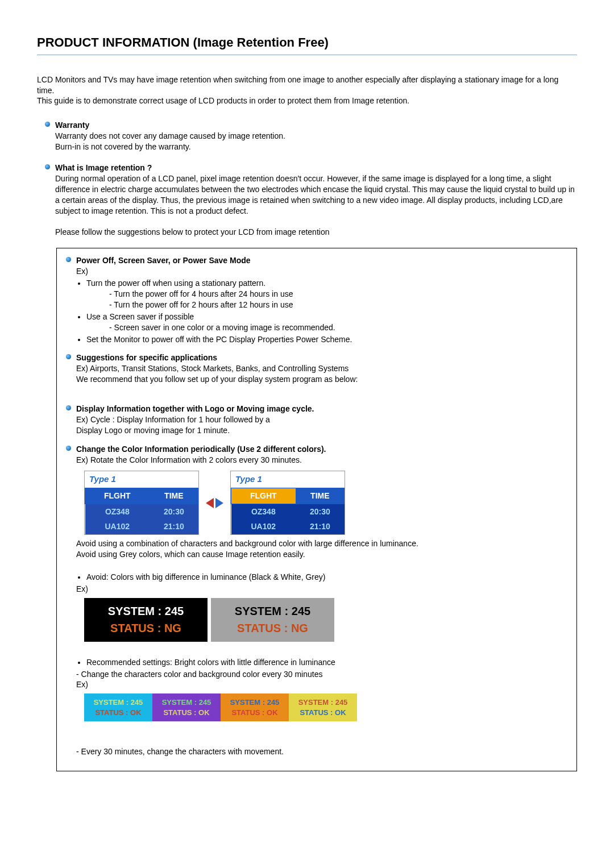  Describe the element at coordinates (325, 460) in the screenshot. I see `changecolor-l1: Ex) Rotate the Color Information with 2 …` at that location.